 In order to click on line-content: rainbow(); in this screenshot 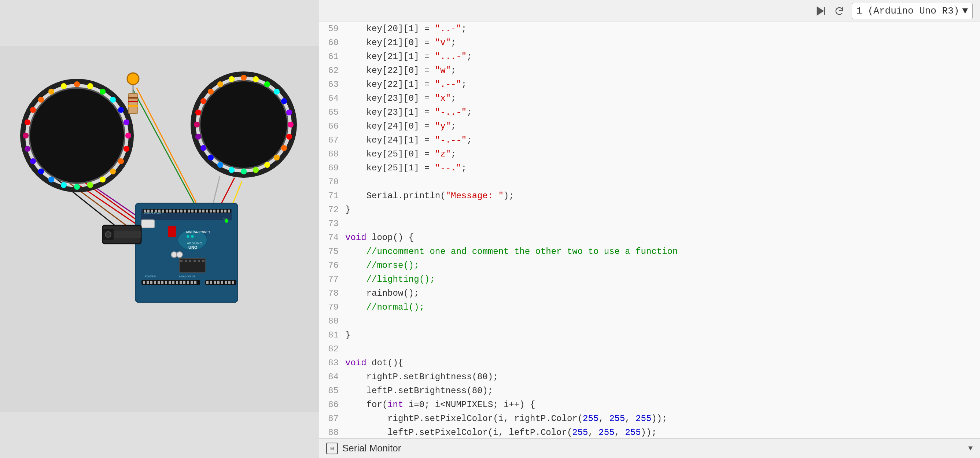, I will do `click(382, 294)`.